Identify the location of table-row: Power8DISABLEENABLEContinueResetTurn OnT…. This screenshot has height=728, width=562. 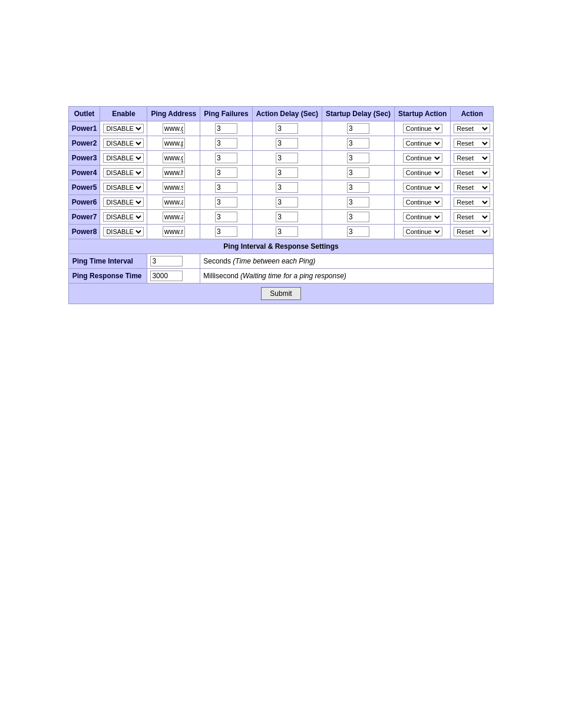
(281, 232).